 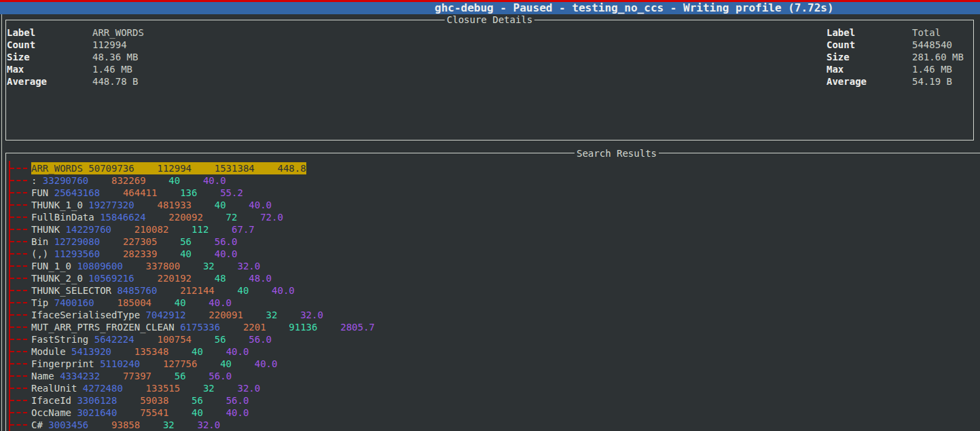 What do you see at coordinates (111, 205) in the screenshot?
I see `closure-size: 19277320` at bounding box center [111, 205].